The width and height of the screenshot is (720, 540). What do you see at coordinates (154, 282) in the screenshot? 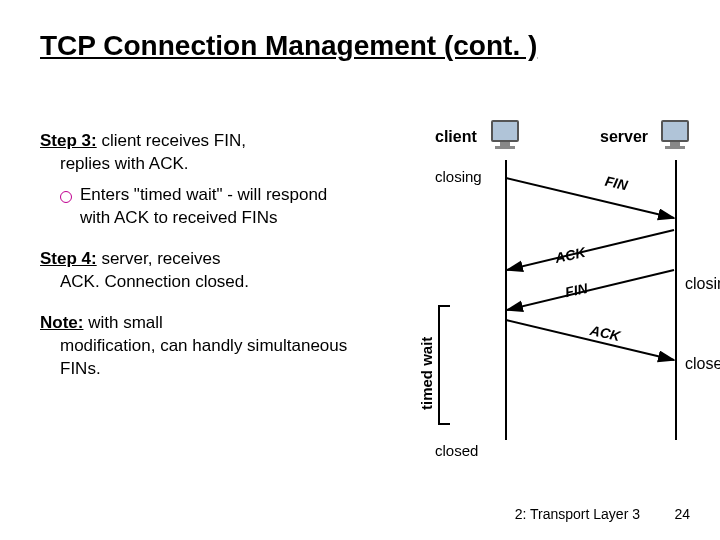
I see `step4-body2: ACK. Connection closed.` at bounding box center [154, 282].